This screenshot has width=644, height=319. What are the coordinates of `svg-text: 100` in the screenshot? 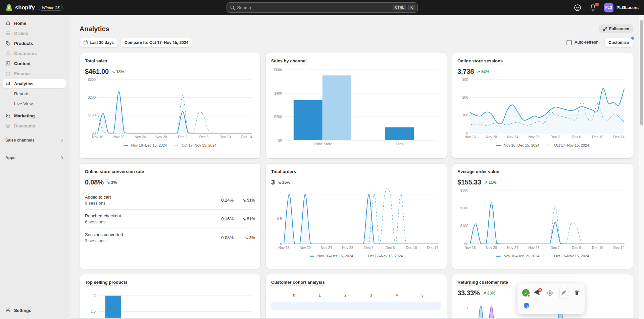 It's located at (465, 115).